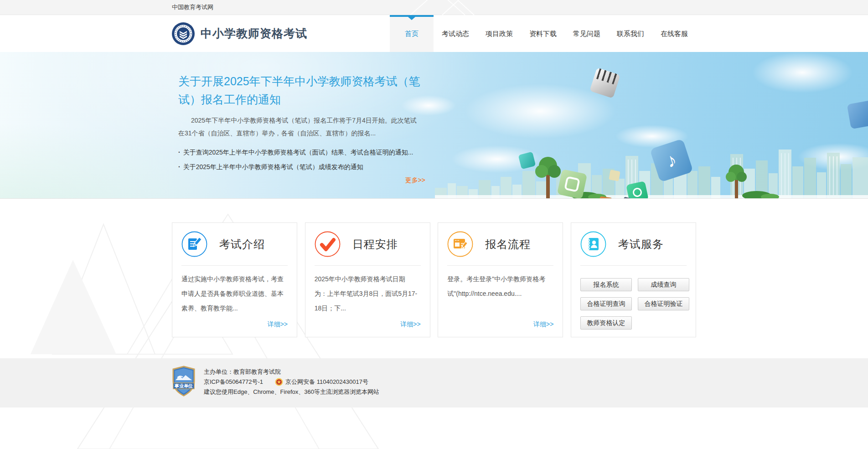 The width and height of the screenshot is (868, 449). What do you see at coordinates (641, 244) in the screenshot?
I see `card-title: 考试服务` at bounding box center [641, 244].